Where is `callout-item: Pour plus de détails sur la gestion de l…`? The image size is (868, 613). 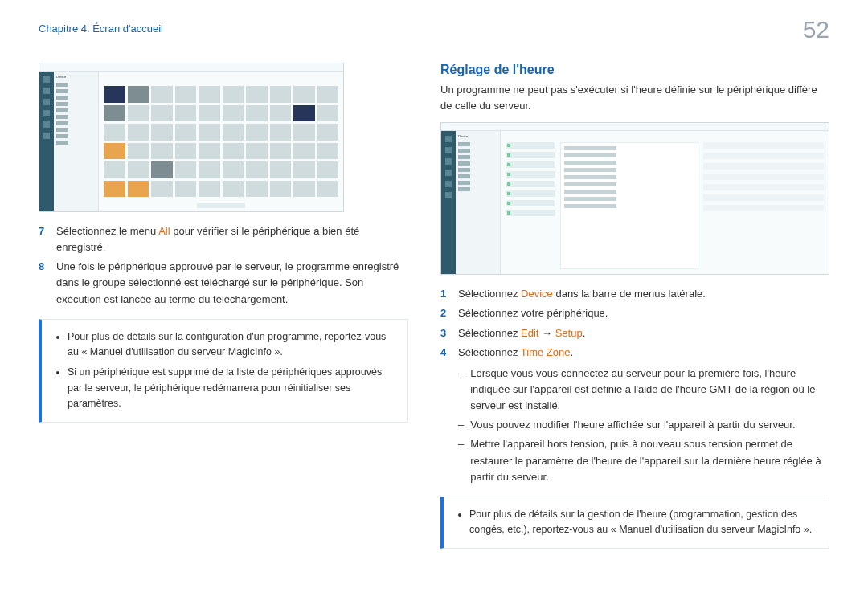 callout-item: Pour plus de détails sur la gestion de l… is located at coordinates (643, 522).